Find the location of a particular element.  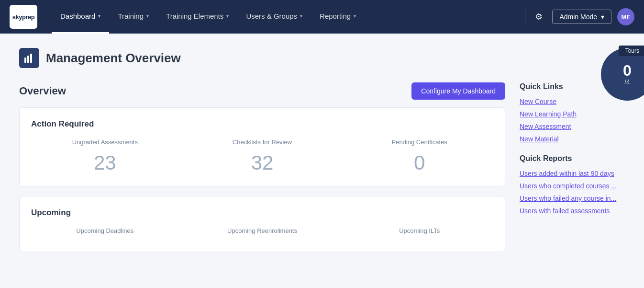

stat-label: Ungraded Assessments is located at coordinates (105, 142).